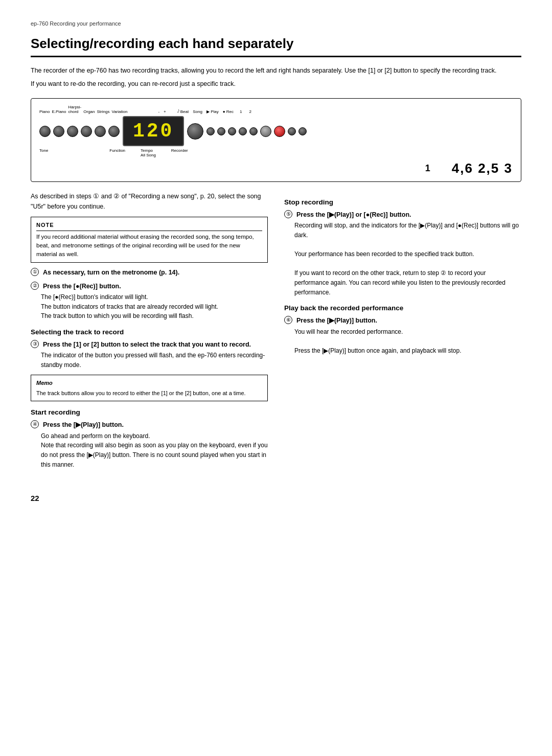 Image resolution: width=552 pixels, height=756 pixels. What do you see at coordinates (276, 169) in the screenshot?
I see `step-numbers: 1 4,6 2,5 3` at bounding box center [276, 169].